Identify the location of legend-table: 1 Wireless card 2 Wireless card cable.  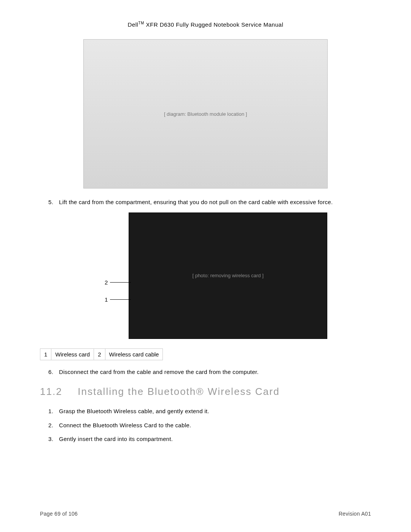
(101, 354).